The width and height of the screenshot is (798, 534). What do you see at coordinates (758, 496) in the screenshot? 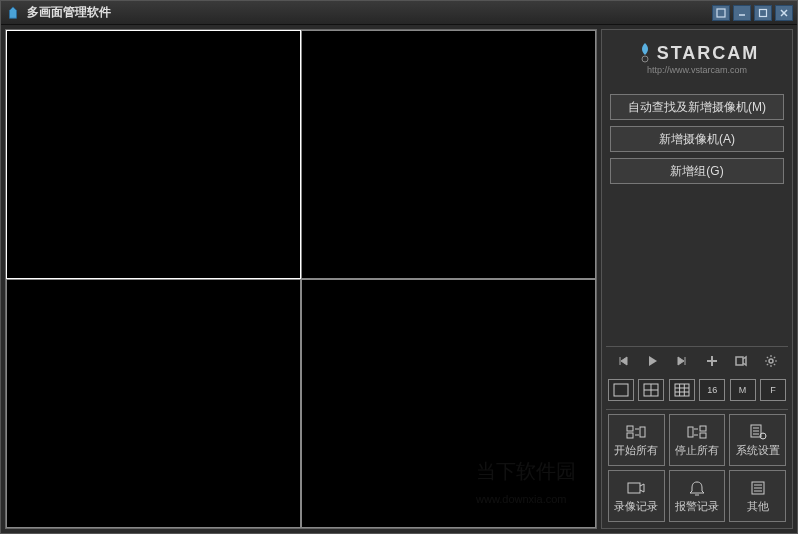
I see `other-button: 其他` at bounding box center [758, 496].